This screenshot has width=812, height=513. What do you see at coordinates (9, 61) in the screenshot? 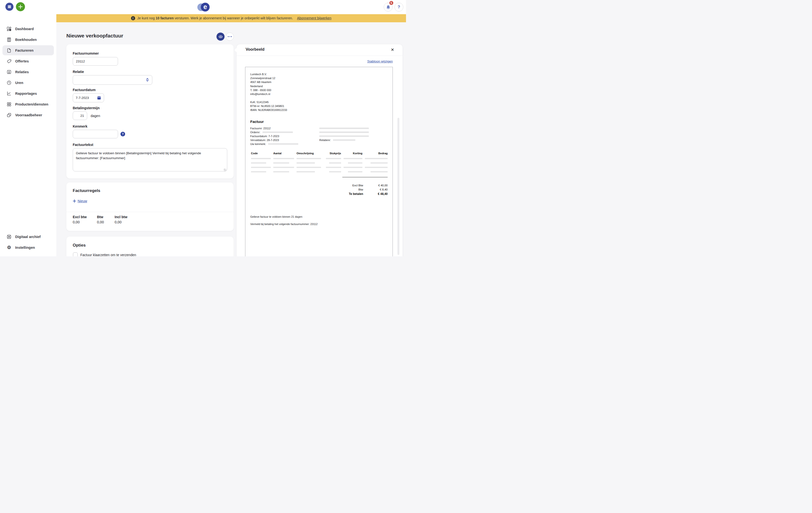
I see `tag-icon` at bounding box center [9, 61].